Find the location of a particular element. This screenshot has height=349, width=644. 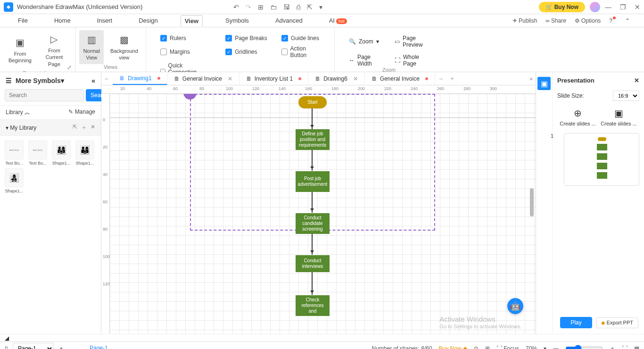

from-beginning-button: ▣From Beginning is located at coordinates (20, 50).